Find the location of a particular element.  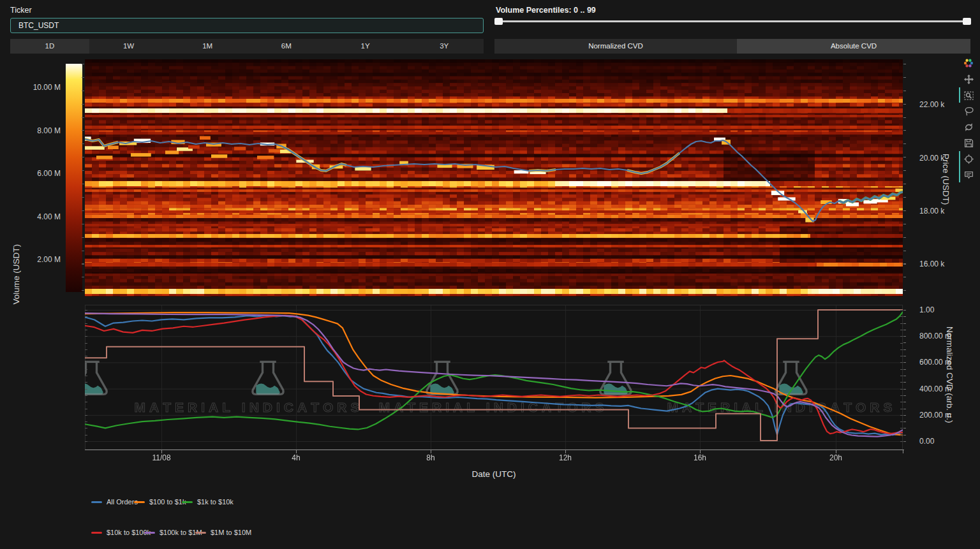

cvd-tick-label: 1.00 is located at coordinates (926, 310).